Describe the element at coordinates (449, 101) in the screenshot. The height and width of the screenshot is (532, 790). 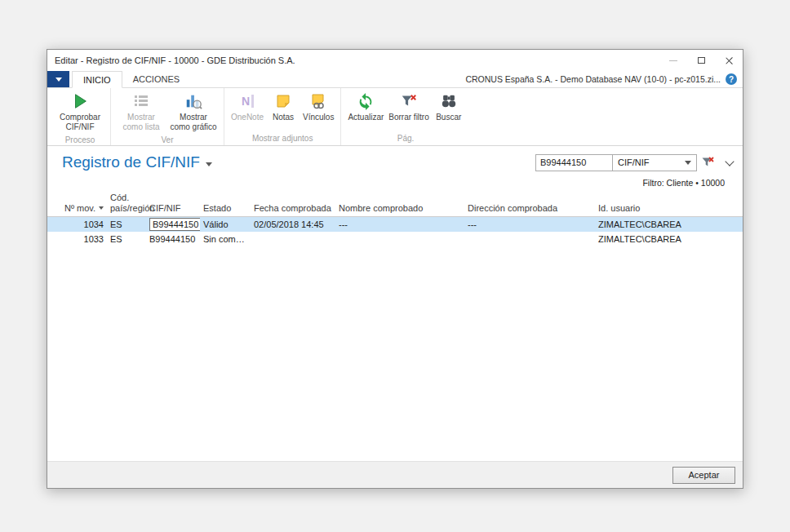
I see `binoculars-icon` at that location.